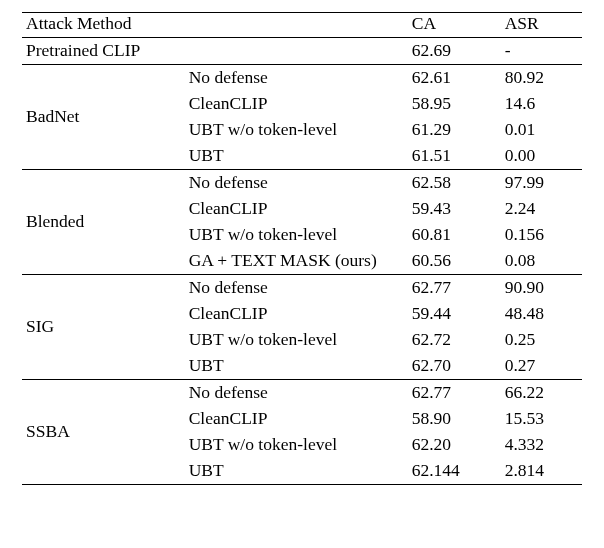 This screenshot has height=548, width=604. I want to click on table-row: SIGNo defense62.7790.90, so click(302, 288).